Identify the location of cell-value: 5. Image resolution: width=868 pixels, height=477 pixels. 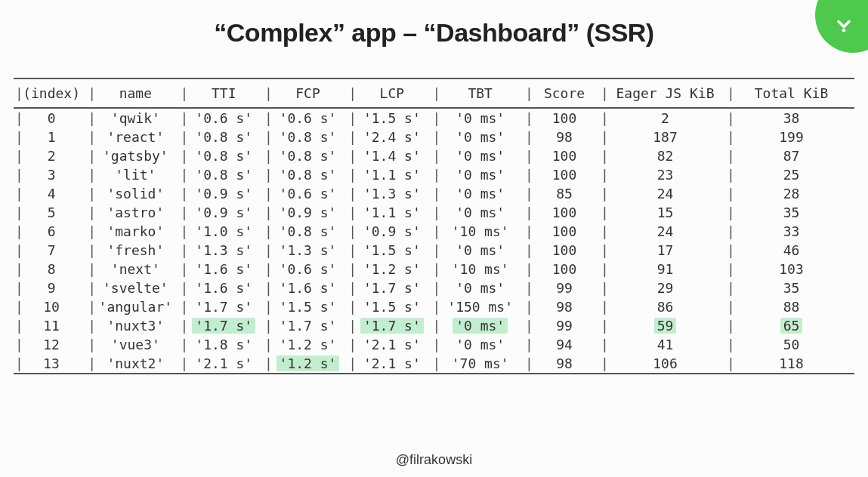
(51, 213).